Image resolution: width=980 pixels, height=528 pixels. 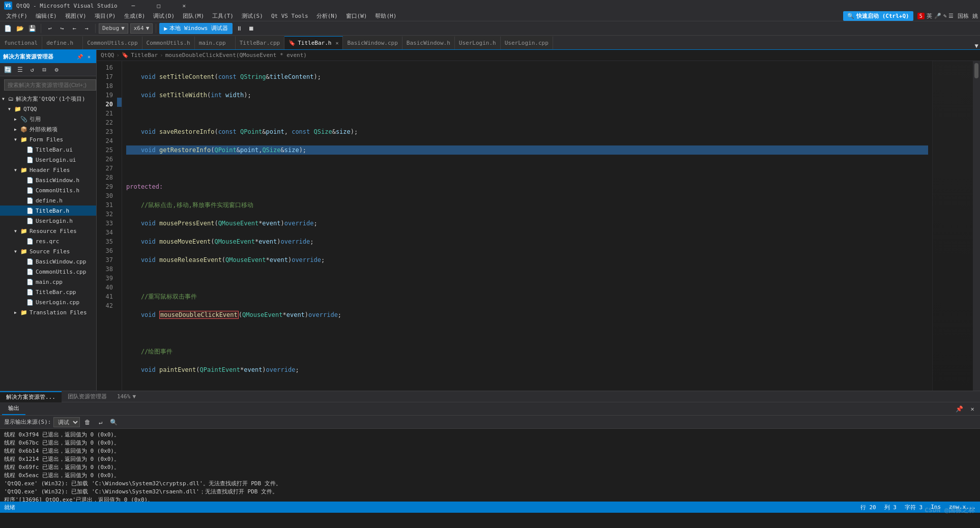 What do you see at coordinates (14, 409) in the screenshot?
I see `output-tab-output: 输出` at bounding box center [14, 409].